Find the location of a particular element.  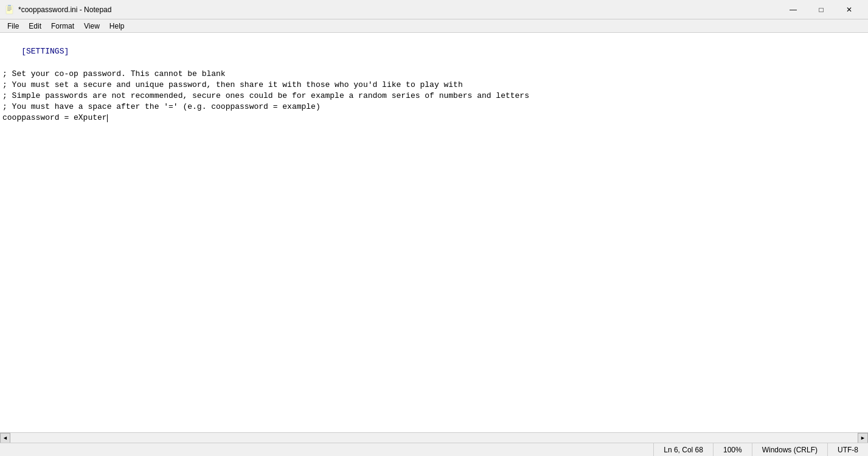

title-bar: *cooppassword.ini - Notepad — □ ✕ is located at coordinates (434, 10).